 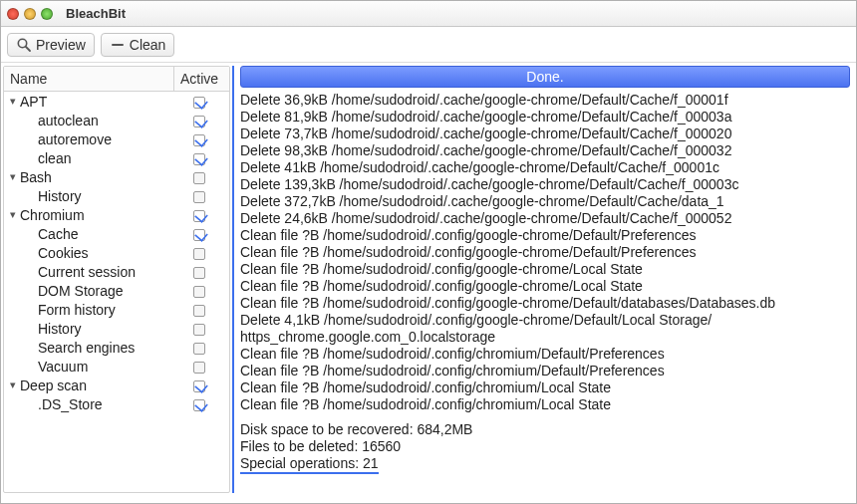 I want to click on tree-row-label: Chromium, so click(x=96, y=215).